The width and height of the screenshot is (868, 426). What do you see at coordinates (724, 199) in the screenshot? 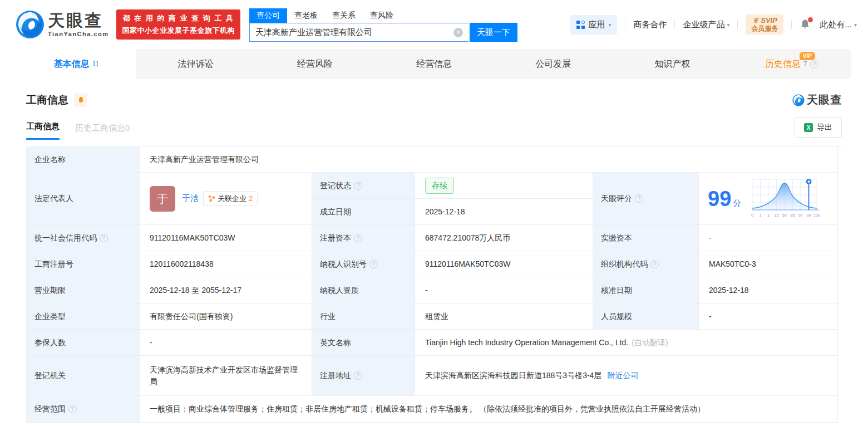
I see `score-value: 99分` at bounding box center [724, 199].